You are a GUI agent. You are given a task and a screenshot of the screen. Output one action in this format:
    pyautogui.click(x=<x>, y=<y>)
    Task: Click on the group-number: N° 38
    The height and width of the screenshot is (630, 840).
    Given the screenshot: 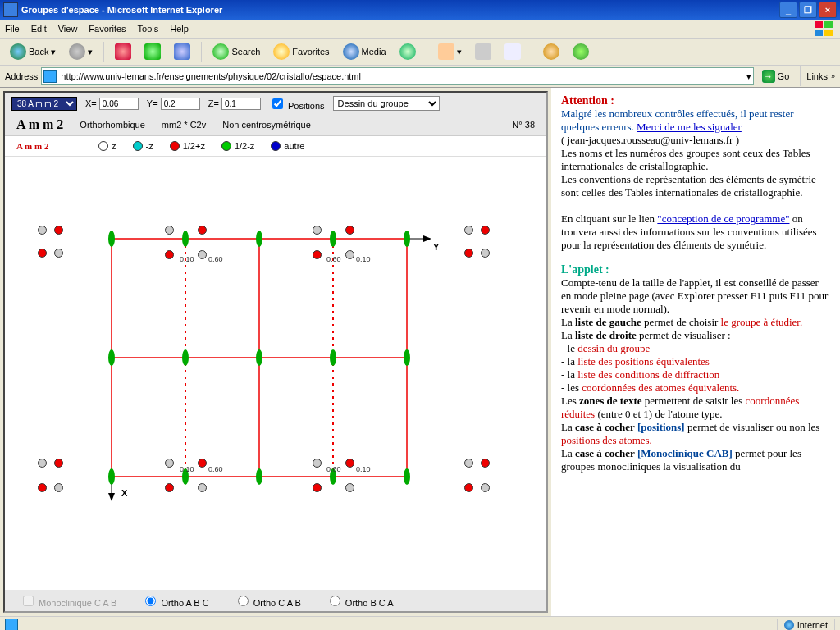 What is the action you would take?
    pyautogui.click(x=523, y=125)
    